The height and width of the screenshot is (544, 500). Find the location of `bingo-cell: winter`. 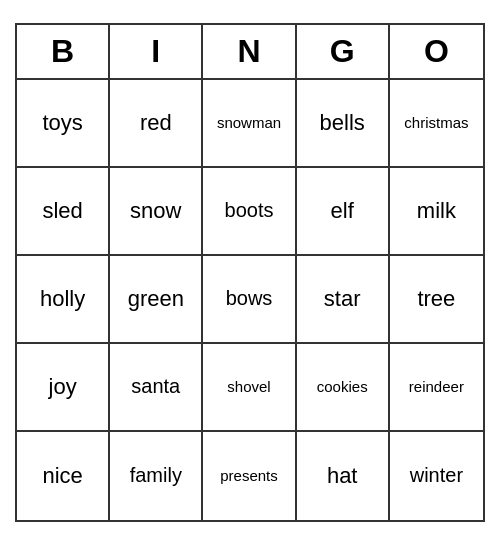

bingo-cell: winter is located at coordinates (436, 476).